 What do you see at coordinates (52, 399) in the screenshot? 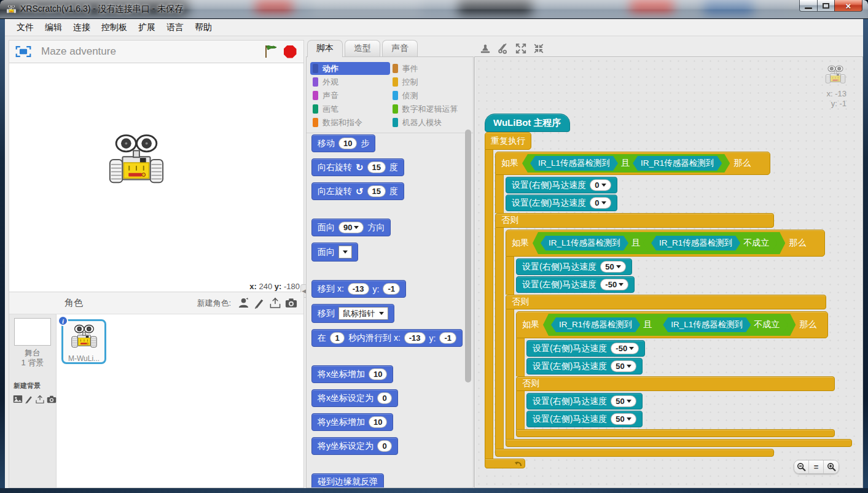
I see `new-backdrop-camera-icon` at bounding box center [52, 399].